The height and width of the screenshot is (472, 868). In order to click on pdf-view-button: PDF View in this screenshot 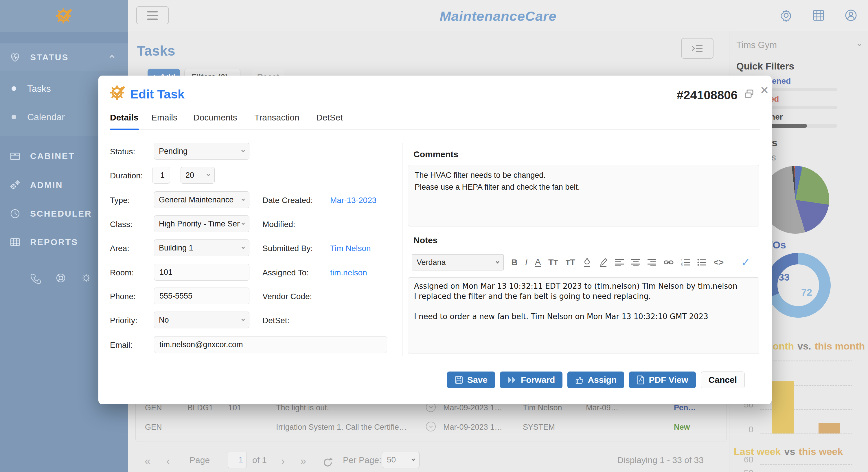, I will do `click(662, 380)`.